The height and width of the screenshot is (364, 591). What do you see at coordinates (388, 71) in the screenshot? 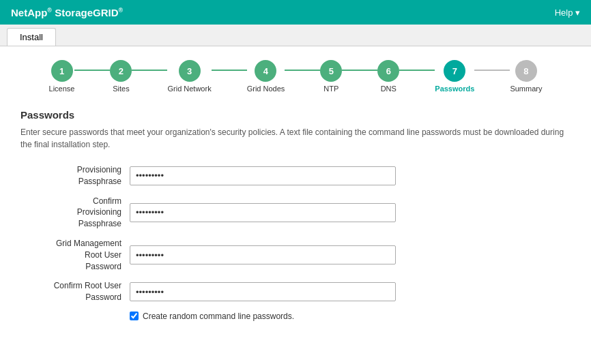
I see `step-6-circle: 6` at bounding box center [388, 71].